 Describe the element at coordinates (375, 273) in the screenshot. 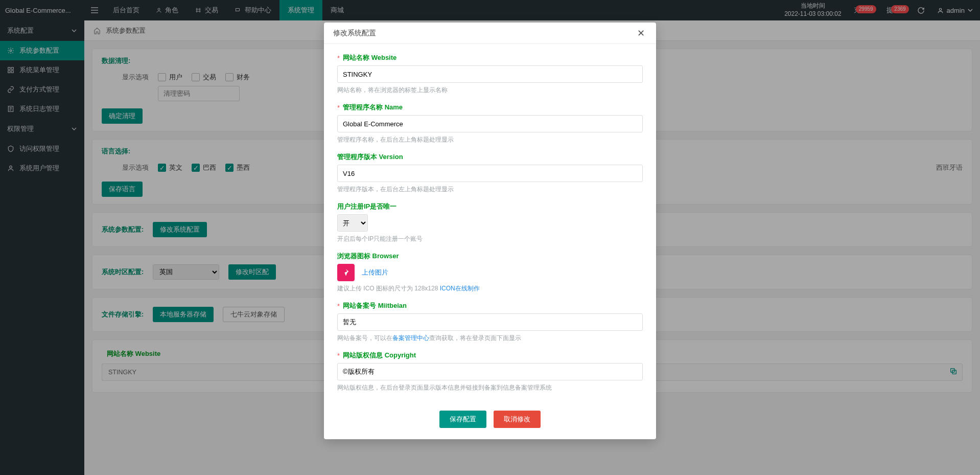

I see `upload-image-link: 上传图片` at that location.